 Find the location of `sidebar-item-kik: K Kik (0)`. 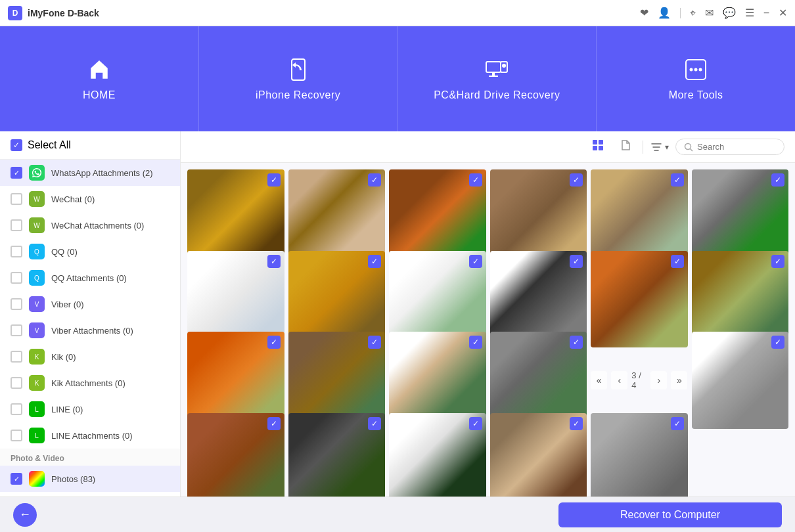

sidebar-item-kik: K Kik (0) is located at coordinates (90, 357).